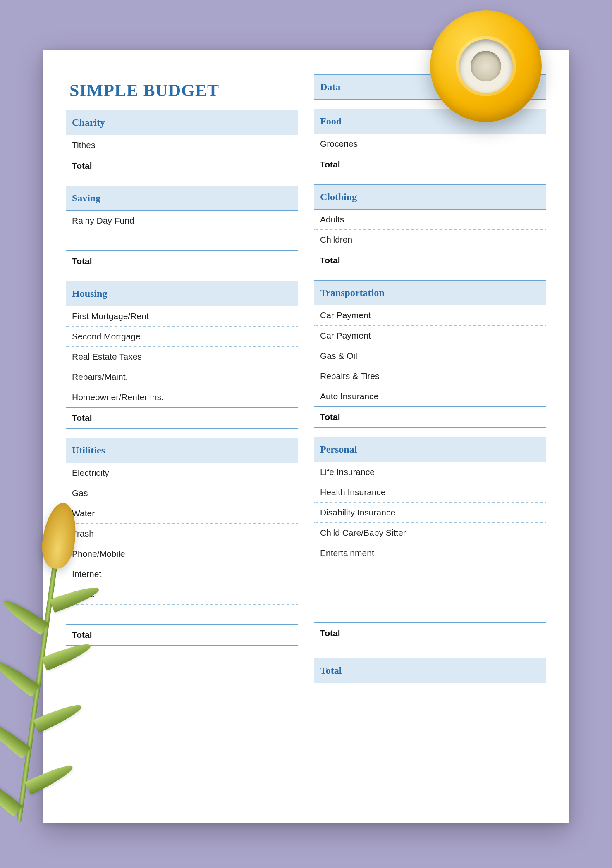  What do you see at coordinates (384, 219) in the screenshot?
I see `line-item-label: Adults` at bounding box center [384, 219].